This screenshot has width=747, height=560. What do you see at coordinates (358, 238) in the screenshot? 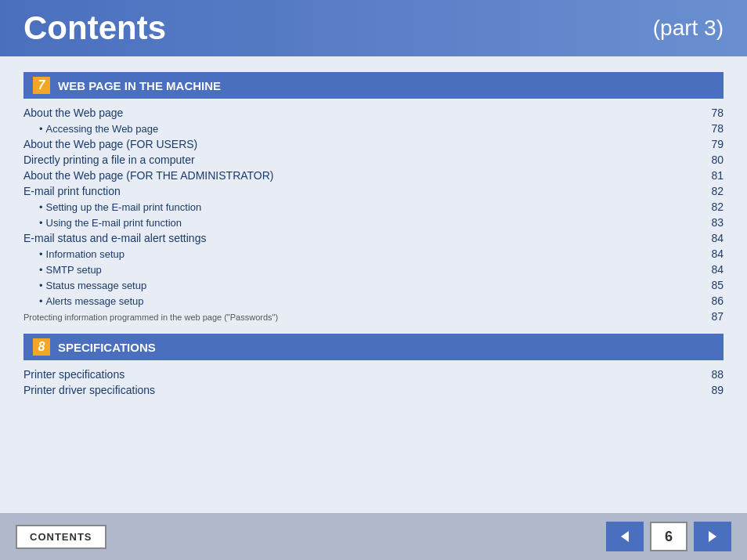
I see `toc-label: E-mail status and e-mail alert settings` at bounding box center [358, 238].